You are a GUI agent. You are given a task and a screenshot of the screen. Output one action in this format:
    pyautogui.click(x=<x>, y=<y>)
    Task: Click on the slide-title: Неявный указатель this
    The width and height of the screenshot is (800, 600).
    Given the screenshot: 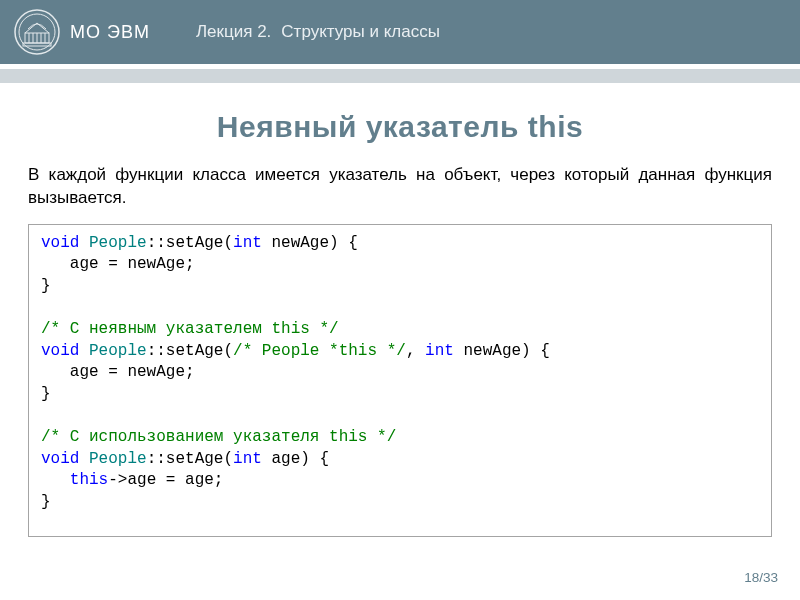 What is the action you would take?
    pyautogui.click(x=400, y=127)
    